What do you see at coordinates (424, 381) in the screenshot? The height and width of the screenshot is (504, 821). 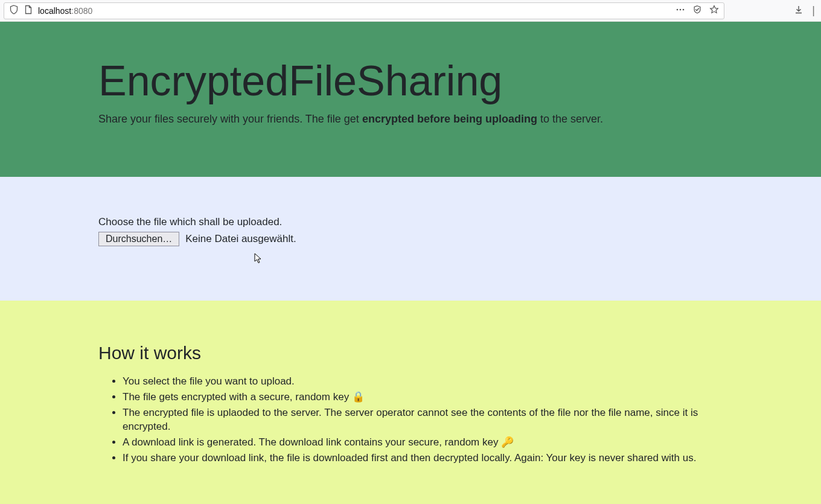 I see `list-item: You select the file you want to upload.` at bounding box center [424, 381].